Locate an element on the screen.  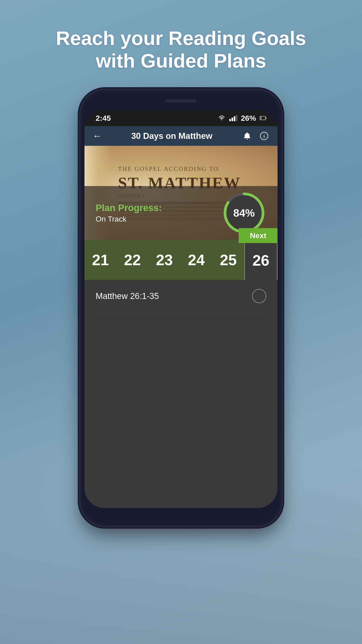
status-icons: 26% is located at coordinates (242, 118).